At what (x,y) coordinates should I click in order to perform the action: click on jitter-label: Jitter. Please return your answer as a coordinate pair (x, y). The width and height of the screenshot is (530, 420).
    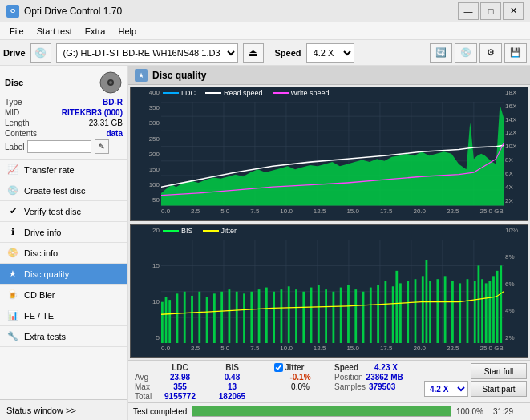
    Looking at the image, I should click on (229, 231).